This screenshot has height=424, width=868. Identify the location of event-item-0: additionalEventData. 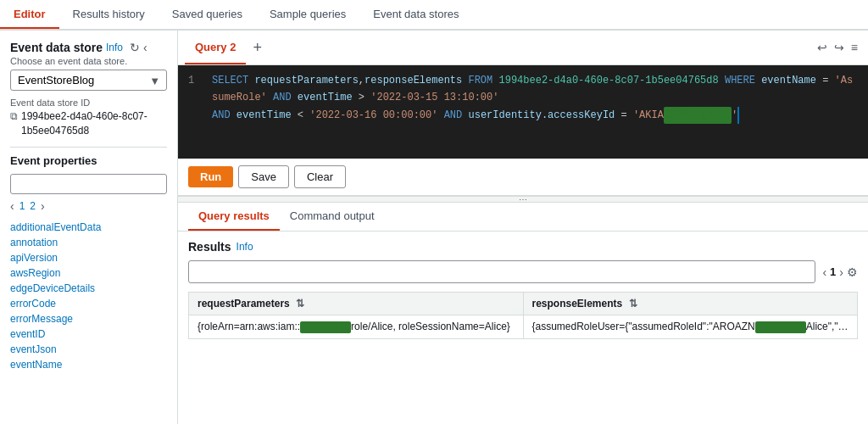
(88, 227).